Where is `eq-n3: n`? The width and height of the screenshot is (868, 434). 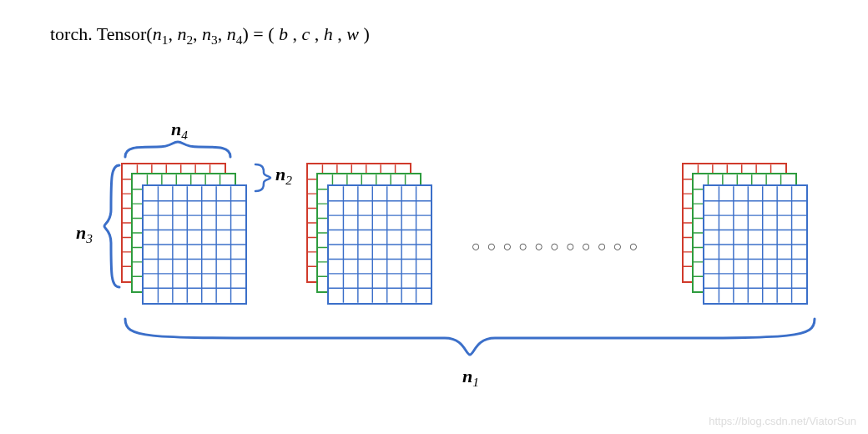 eq-n3: n is located at coordinates (207, 33).